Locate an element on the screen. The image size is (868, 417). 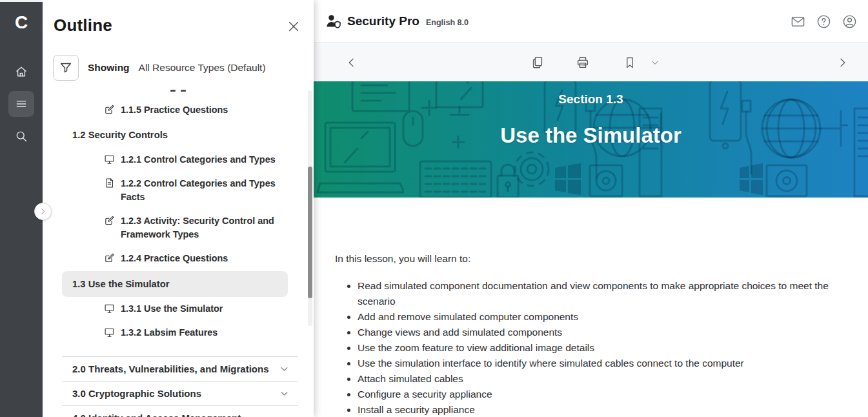
app-logo: C is located at coordinates (21, 23).